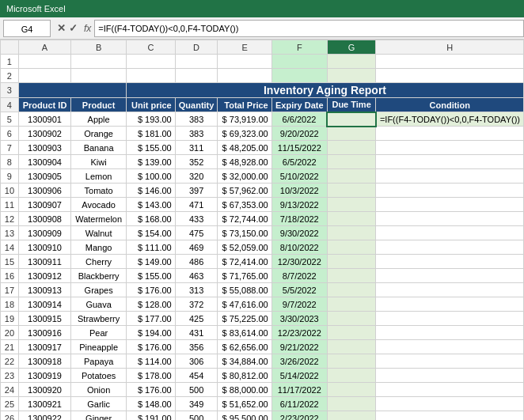 The width and height of the screenshot is (524, 420). Describe the element at coordinates (99, 404) in the screenshot. I see `cell-25-1: Garlic` at that location.